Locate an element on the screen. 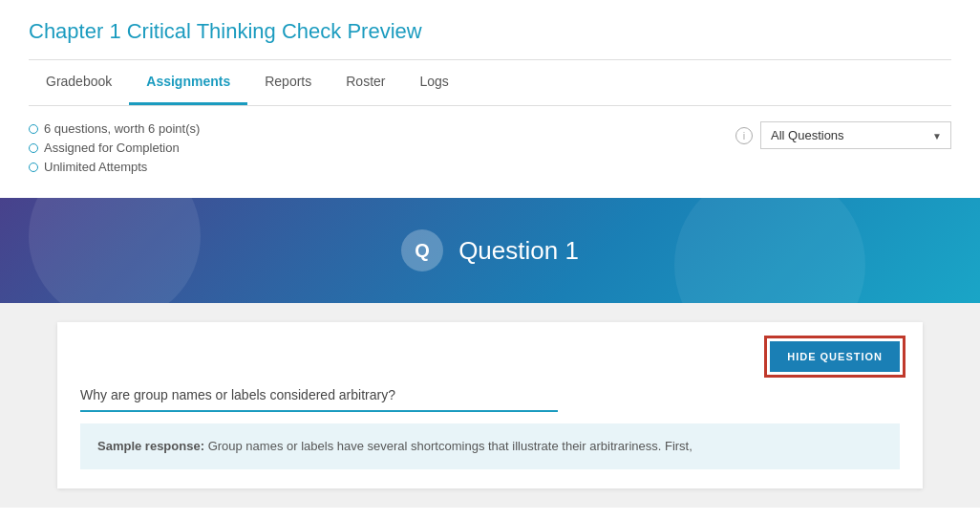 The height and width of the screenshot is (521, 980). filter-row: i All Questions is located at coordinates (843, 136).